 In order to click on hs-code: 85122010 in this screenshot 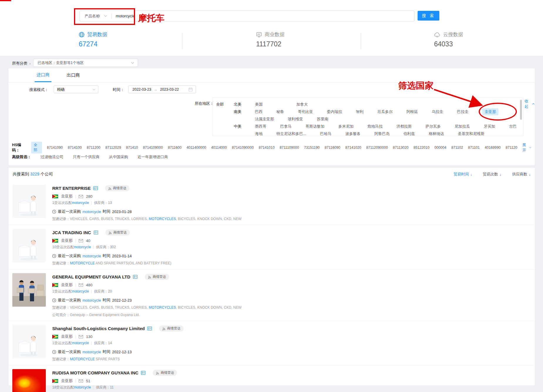, I will do `click(421, 148)`.